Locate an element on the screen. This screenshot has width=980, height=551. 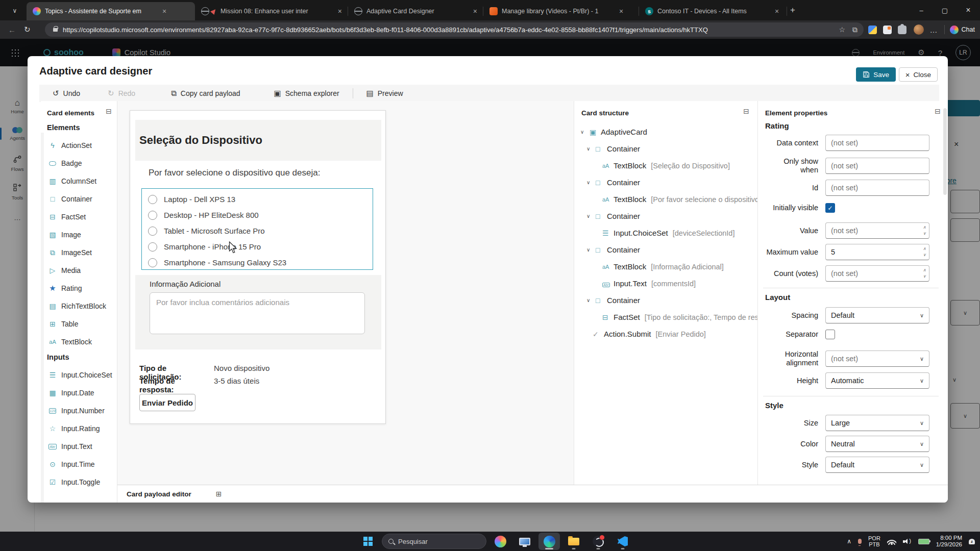
battery-icon is located at coordinates (924, 542).